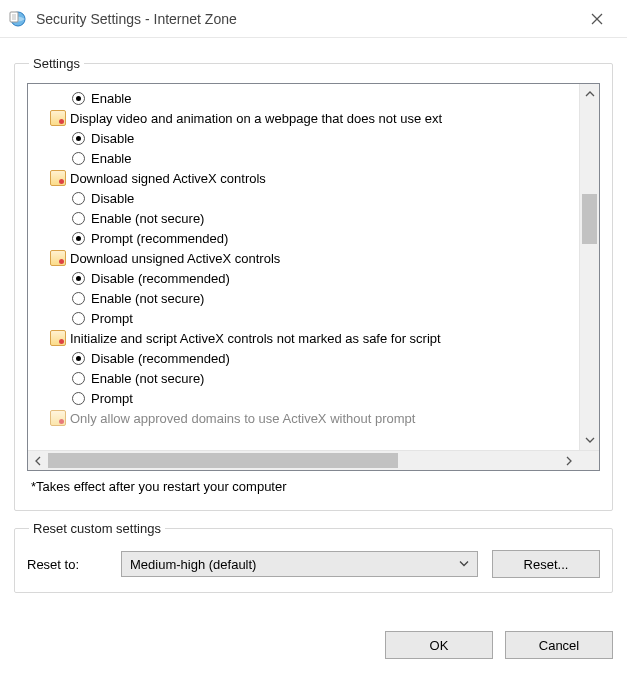 The image size is (627, 696). What do you see at coordinates (168, 178) in the screenshot?
I see `category-label: Download signed ActiveX controls` at bounding box center [168, 178].